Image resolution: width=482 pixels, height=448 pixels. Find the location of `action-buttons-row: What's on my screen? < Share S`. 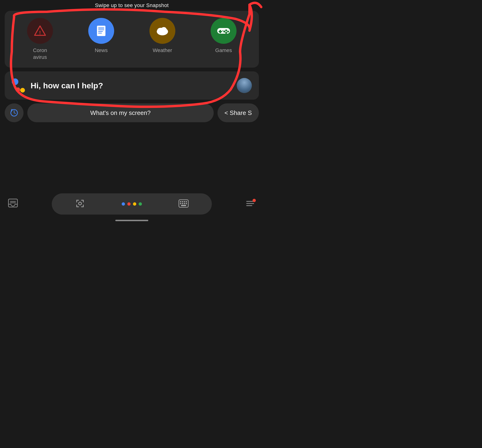

action-buttons-row: What's on my screen? < Share S is located at coordinates (132, 113).